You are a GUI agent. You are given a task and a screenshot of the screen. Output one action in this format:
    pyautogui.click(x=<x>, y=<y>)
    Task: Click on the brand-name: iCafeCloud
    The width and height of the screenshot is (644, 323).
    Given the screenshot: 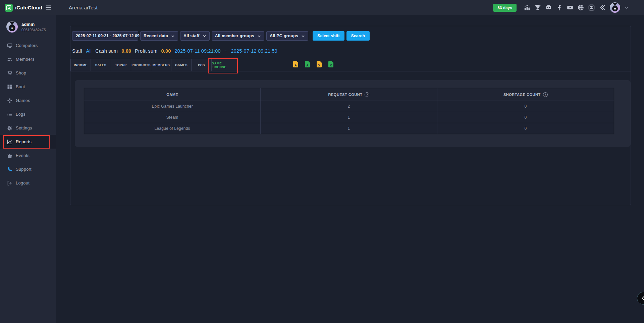 What is the action you would take?
    pyautogui.click(x=29, y=7)
    